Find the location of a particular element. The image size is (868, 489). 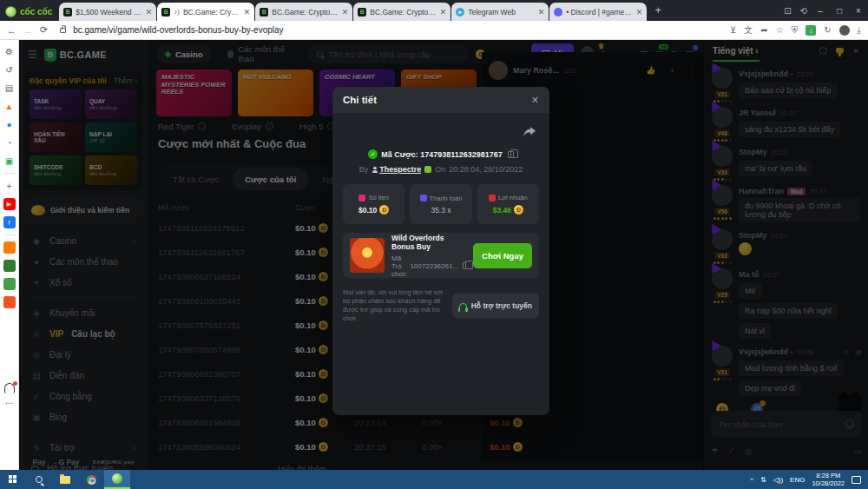

stat-label: Số tiền is located at coordinates (378, 198).